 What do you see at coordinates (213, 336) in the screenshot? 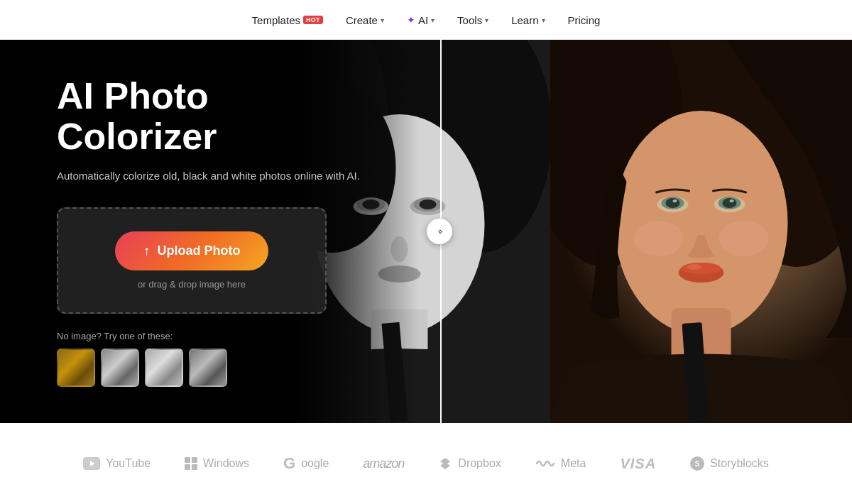
I see `sample-label: No image? Try one of these:` at bounding box center [213, 336].